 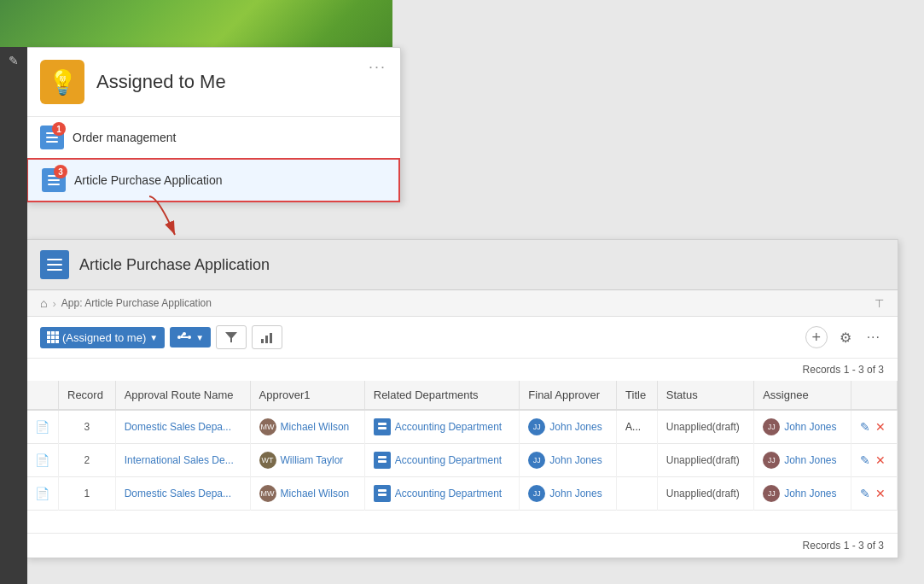 I want to click on table-header-row: Record Approval Route Name Approver1 Rel…, so click(x=462, y=395).